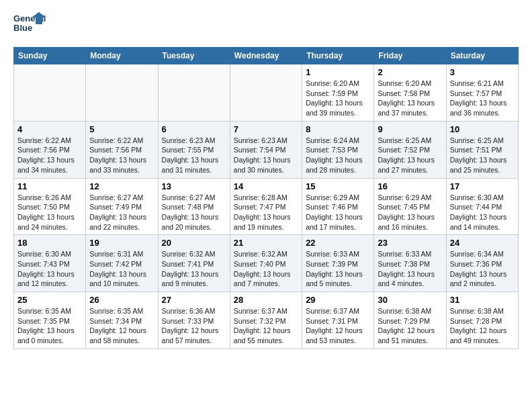 The width and height of the screenshot is (532, 411). Describe the element at coordinates (50, 269) in the screenshot. I see `day-info: Sunrise: 6:30 AM Sunset: 7:43 PM Dayligh…` at that location.